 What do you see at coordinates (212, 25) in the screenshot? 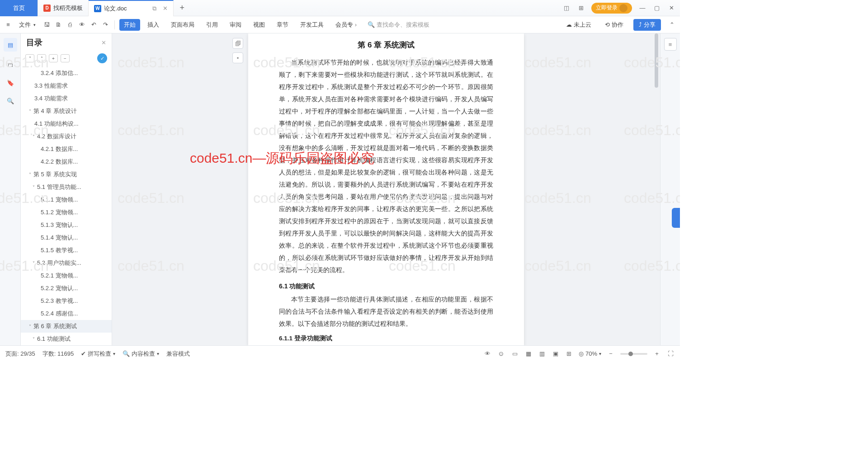
I see `tab-references: 引用` at bounding box center [212, 25].